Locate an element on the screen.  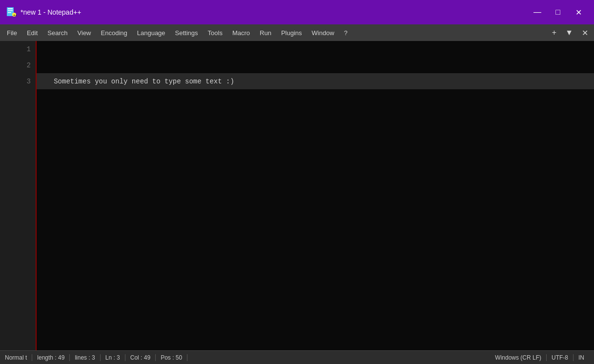
menu-view: View is located at coordinates (84, 33).